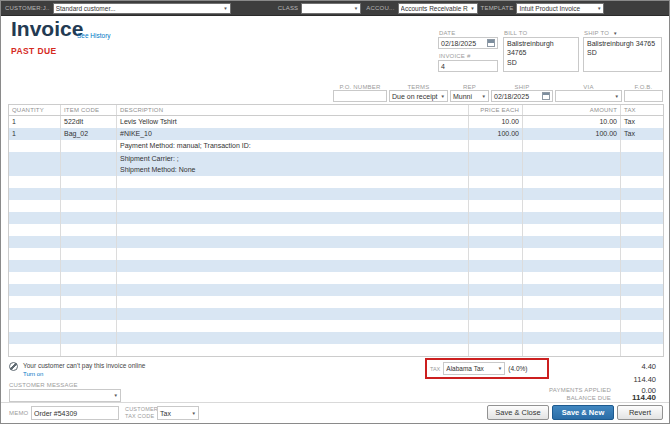  I want to click on tax-header: TAX, so click(642, 110).